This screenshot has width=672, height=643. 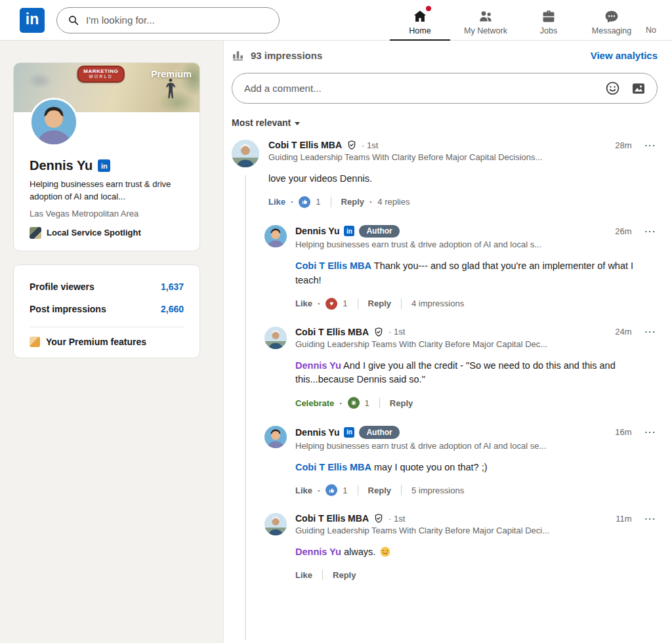 What do you see at coordinates (639, 89) in the screenshot?
I see `image-icon` at bounding box center [639, 89].